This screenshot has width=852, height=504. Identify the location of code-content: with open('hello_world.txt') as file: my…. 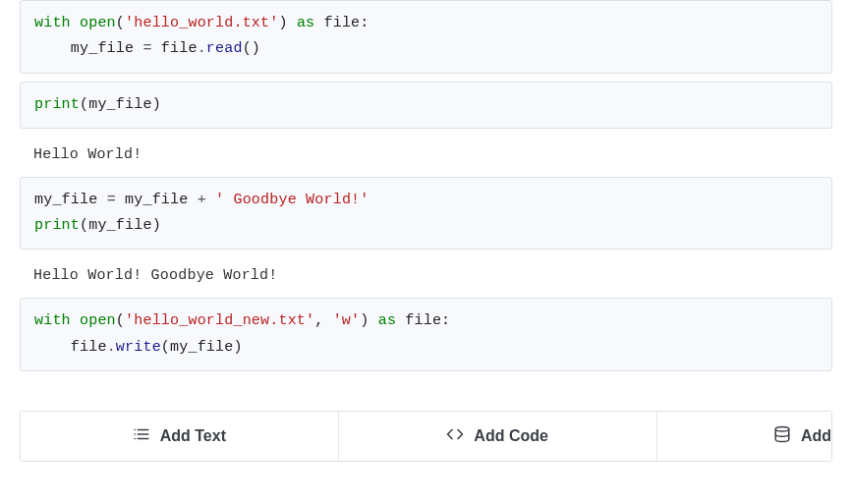
(426, 37).